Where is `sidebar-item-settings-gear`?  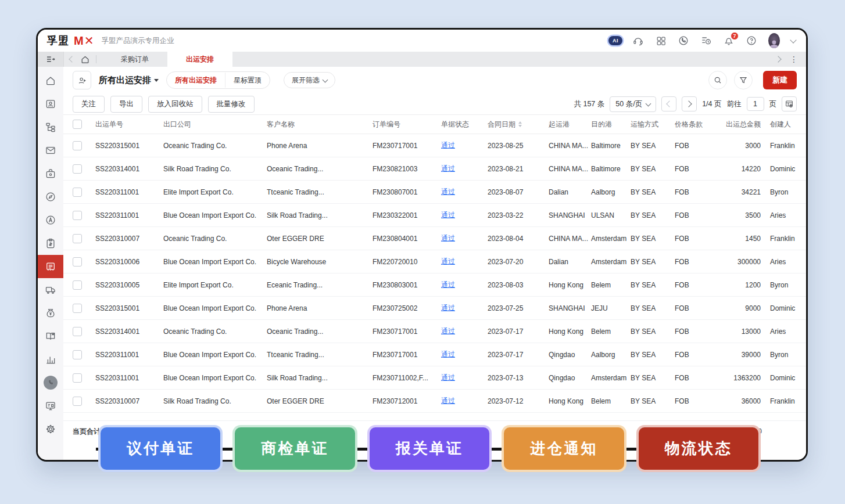
sidebar-item-settings-gear is located at coordinates (51, 429).